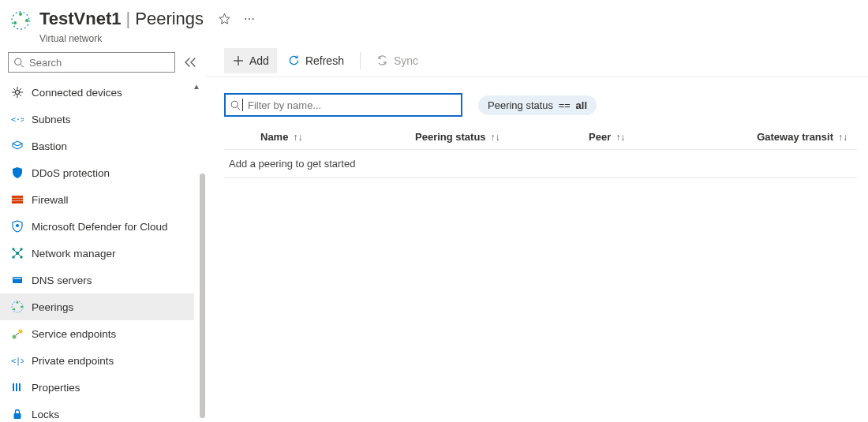 The height and width of the screenshot is (422, 868). Describe the element at coordinates (294, 61) in the screenshot. I see `refresh-icon` at that location.